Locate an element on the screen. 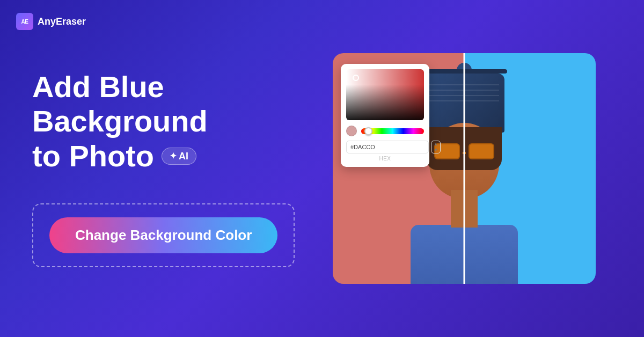  ai-badge-label: AI is located at coordinates (184, 157).